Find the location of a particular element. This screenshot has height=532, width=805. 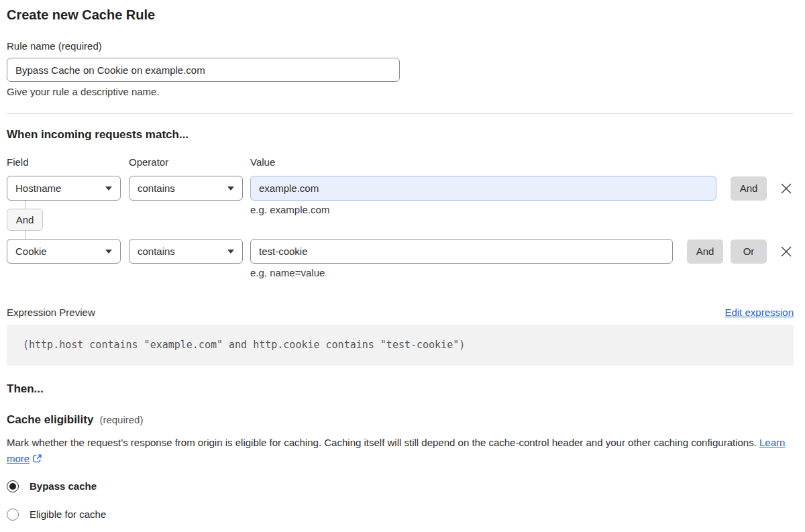

description-text: Mark whether the request’s response from… is located at coordinates (382, 443).